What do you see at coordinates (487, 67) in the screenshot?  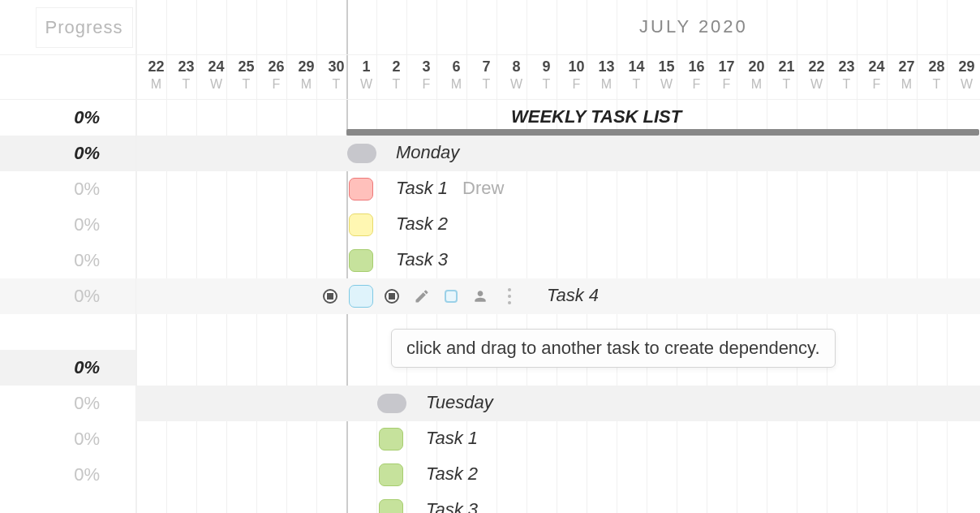 I see `date-num: 7` at bounding box center [487, 67].